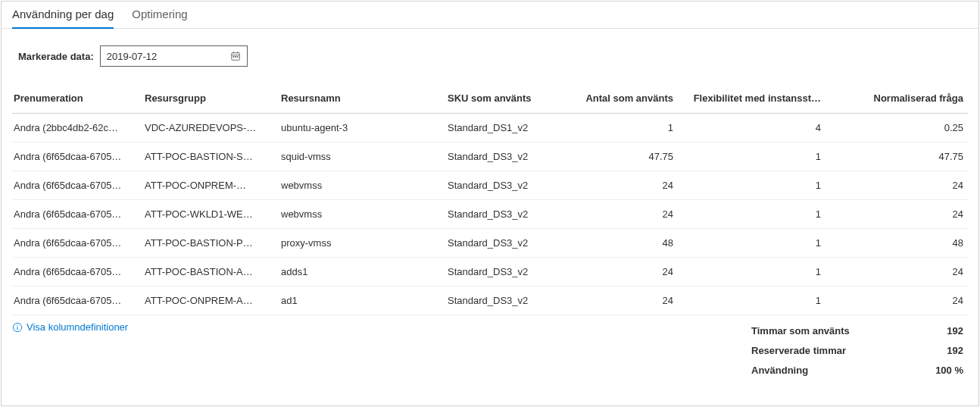 The width and height of the screenshot is (980, 407). What do you see at coordinates (490, 56) in the screenshot?
I see `filter-row: Markerade data: 2019-07-12` at bounding box center [490, 56].